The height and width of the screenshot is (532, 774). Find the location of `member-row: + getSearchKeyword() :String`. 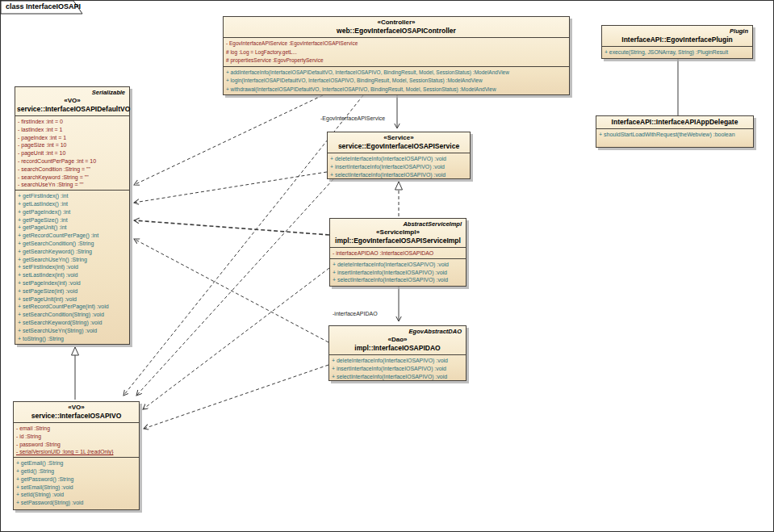

member-row: + getSearchKeyword() :String is located at coordinates (73, 252).